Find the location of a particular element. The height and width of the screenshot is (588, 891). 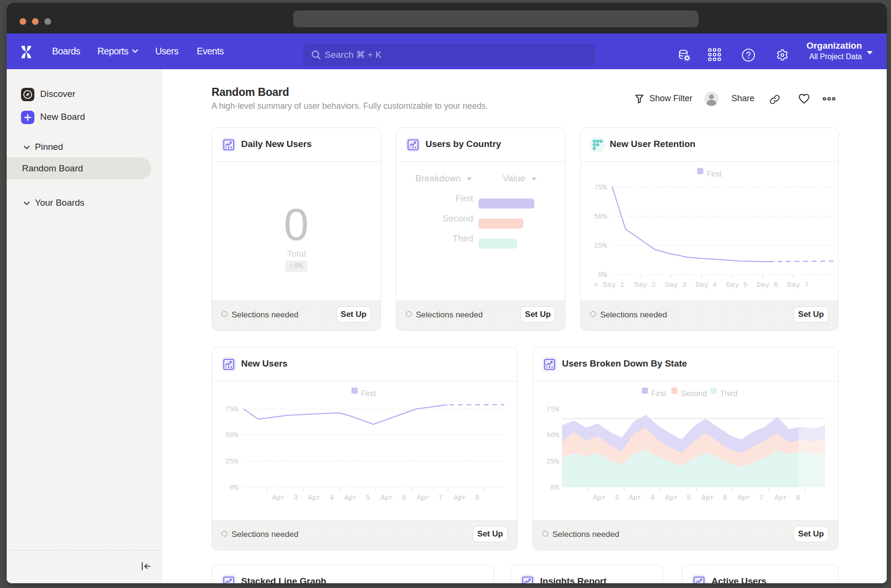

svg-text: Second is located at coordinates (694, 393).